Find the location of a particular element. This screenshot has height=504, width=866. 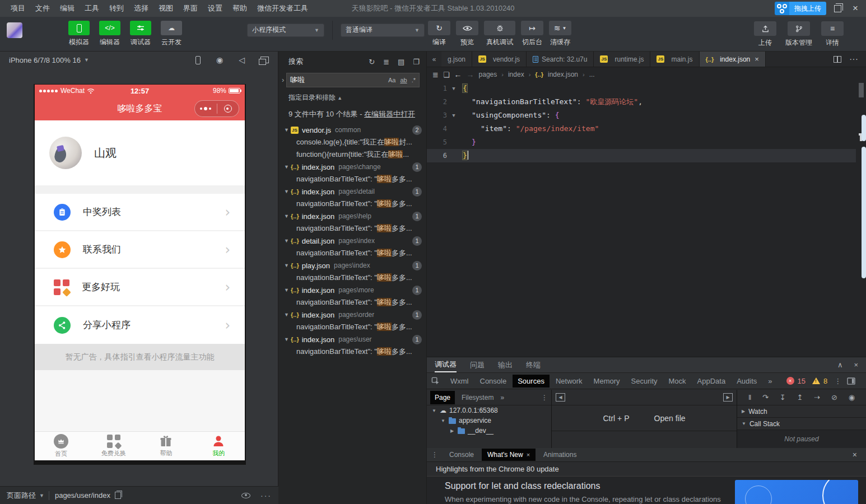

collapse-all-icon: ❐ is located at coordinates (416, 62).